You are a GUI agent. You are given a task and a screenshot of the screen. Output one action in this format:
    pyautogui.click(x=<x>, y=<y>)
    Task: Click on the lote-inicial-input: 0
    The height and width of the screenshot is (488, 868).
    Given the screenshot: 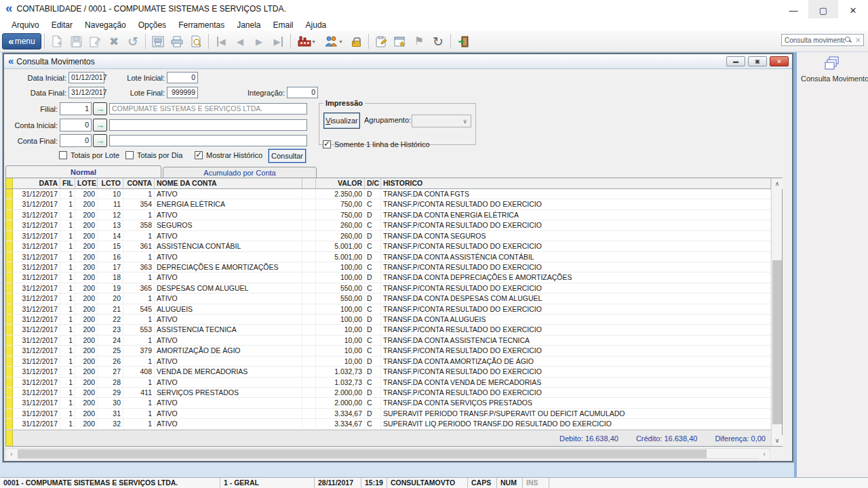 What is the action you would take?
    pyautogui.click(x=182, y=77)
    